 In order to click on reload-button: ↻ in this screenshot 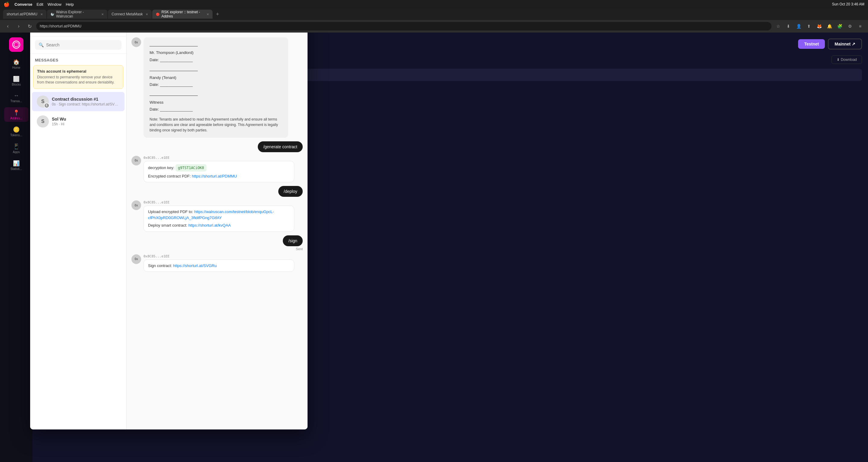, I will do `click(30, 26)`.